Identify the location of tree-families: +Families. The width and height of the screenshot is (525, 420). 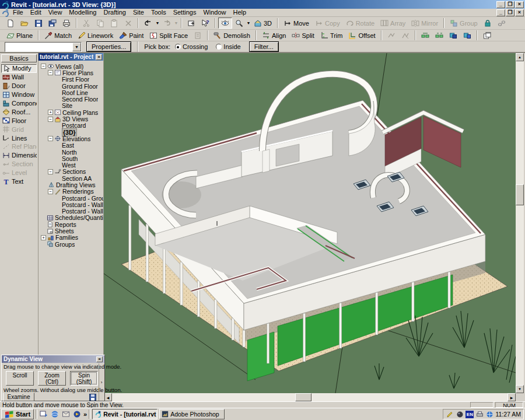
(71, 238).